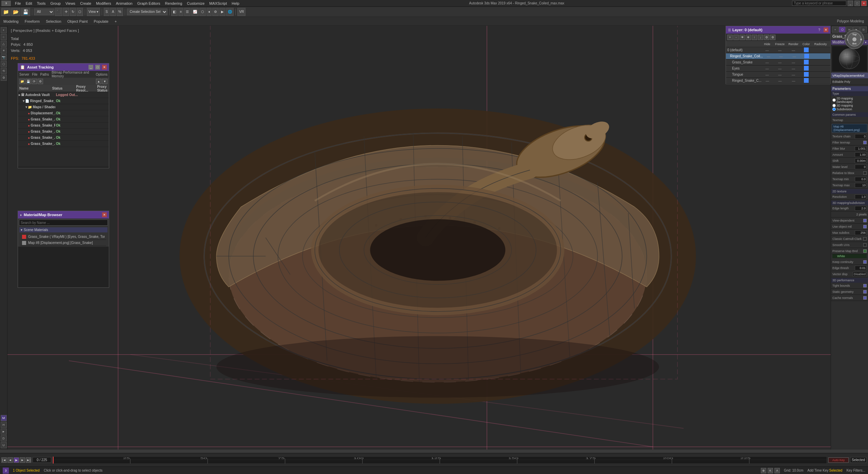 This screenshot has width=868, height=474. Describe the element at coordinates (24, 75) in the screenshot. I see `asset-menu-server: Server` at that location.